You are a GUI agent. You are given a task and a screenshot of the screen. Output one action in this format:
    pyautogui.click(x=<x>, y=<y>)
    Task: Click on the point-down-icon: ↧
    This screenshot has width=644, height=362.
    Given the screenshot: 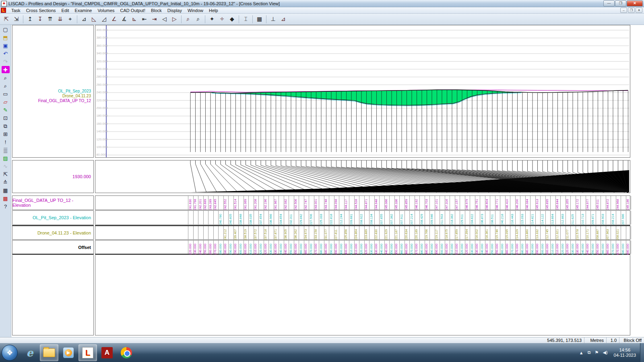 What is the action you would take?
    pyautogui.click(x=40, y=19)
    